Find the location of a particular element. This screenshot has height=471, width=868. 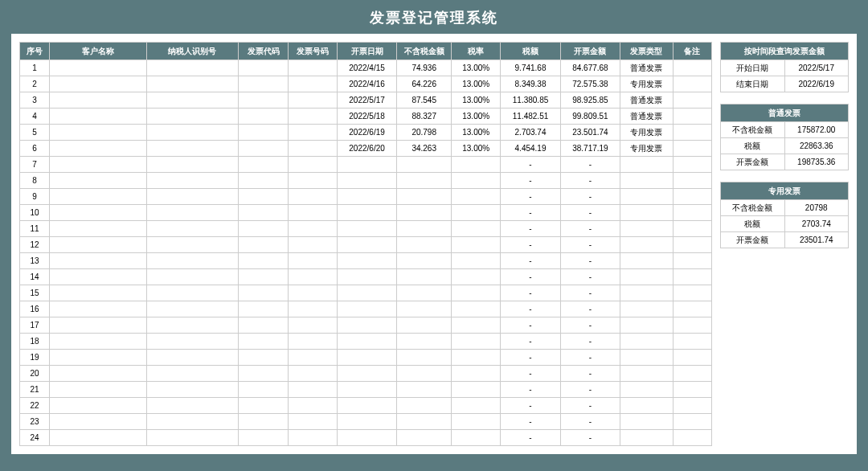

cell-tax: 2.703.74 is located at coordinates (530, 133).